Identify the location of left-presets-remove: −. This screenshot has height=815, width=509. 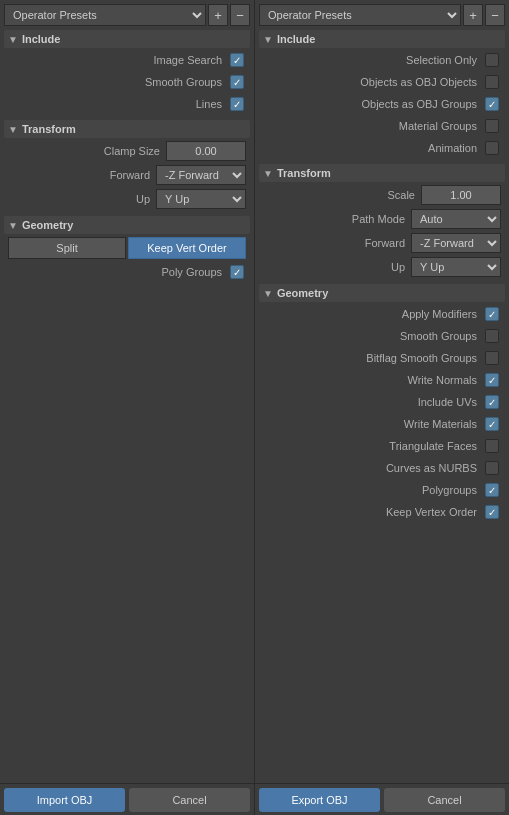
(240, 15).